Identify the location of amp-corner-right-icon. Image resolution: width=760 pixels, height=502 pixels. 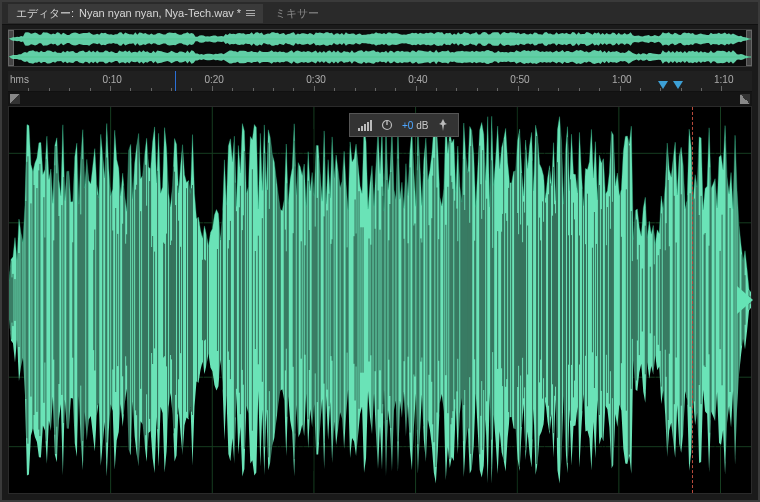
(745, 99).